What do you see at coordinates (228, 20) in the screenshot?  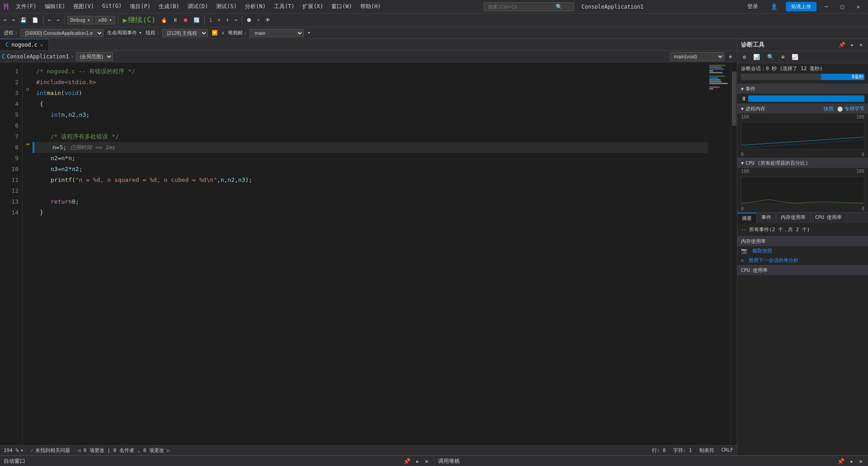 I see `step-out: ⬆` at bounding box center [228, 20].